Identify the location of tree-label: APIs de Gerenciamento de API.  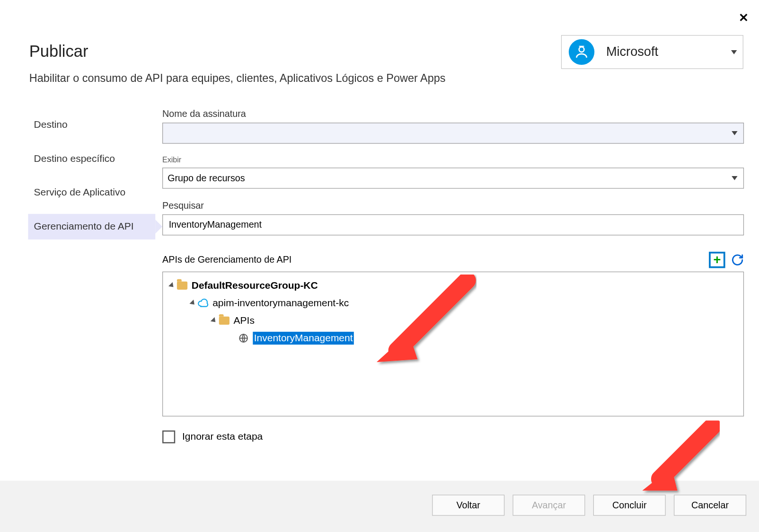
(435, 260).